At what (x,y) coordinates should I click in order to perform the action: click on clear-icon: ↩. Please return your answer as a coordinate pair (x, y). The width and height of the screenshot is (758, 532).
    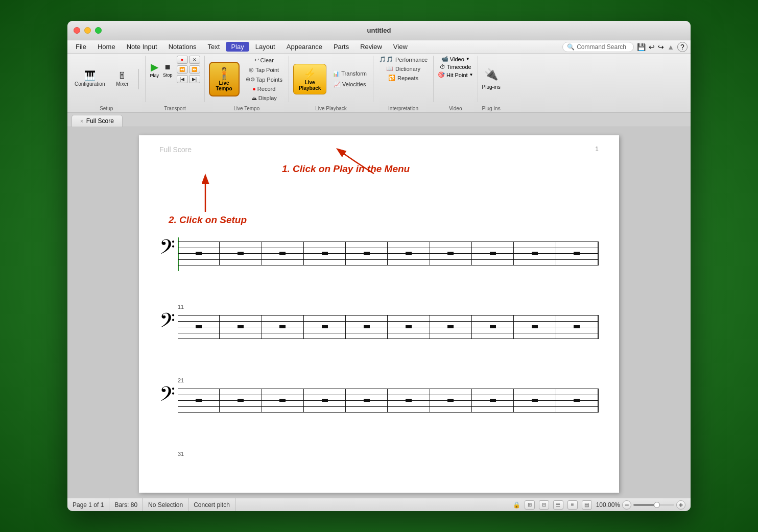
    Looking at the image, I should click on (256, 60).